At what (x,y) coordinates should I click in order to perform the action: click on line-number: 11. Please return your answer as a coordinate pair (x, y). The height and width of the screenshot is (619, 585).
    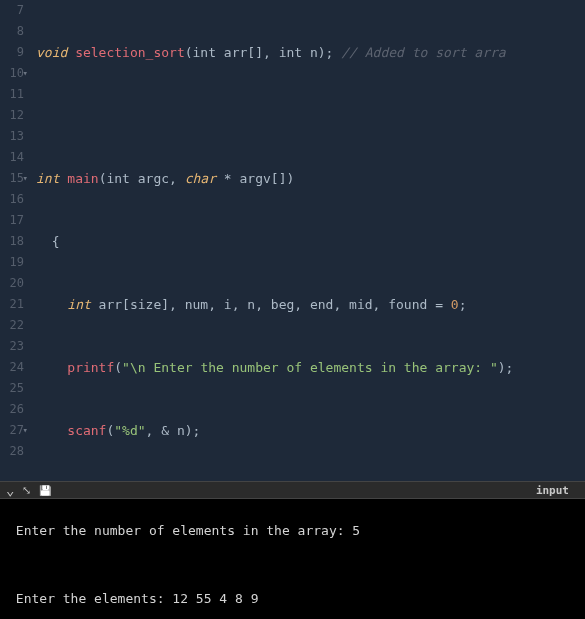
    Looking at the image, I should click on (12, 94).